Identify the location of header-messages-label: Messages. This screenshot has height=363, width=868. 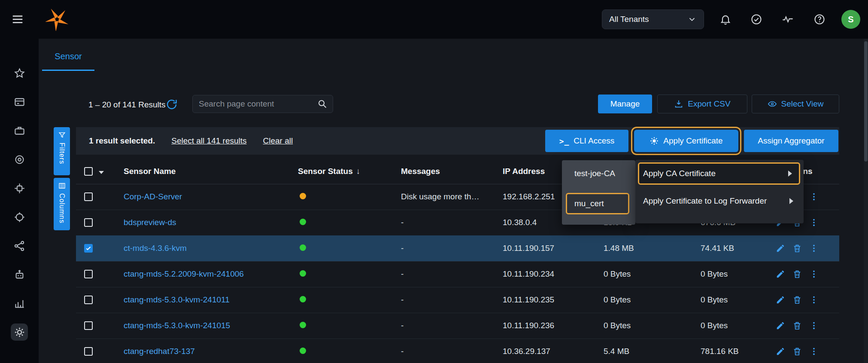
(421, 171).